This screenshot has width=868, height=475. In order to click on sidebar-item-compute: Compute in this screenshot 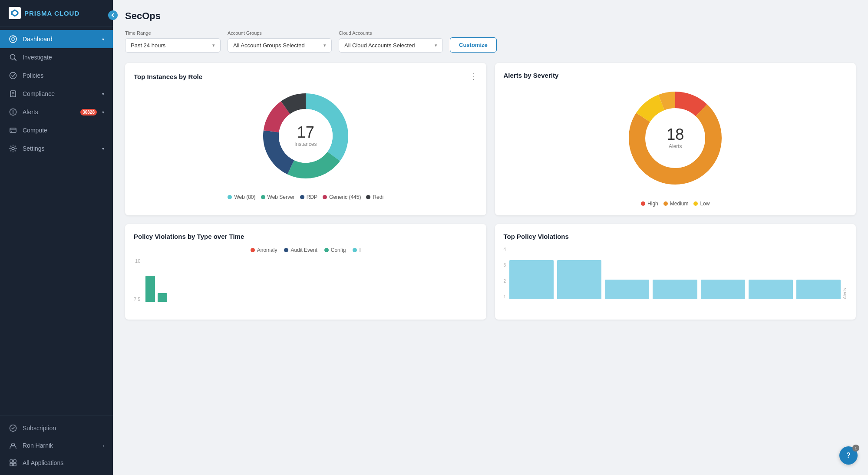, I will do `click(56, 130)`.